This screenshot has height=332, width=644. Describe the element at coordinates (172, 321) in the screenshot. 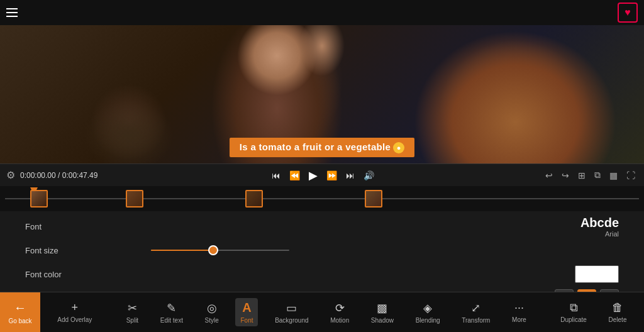

I see `edit-text-label: Edit text` at that location.